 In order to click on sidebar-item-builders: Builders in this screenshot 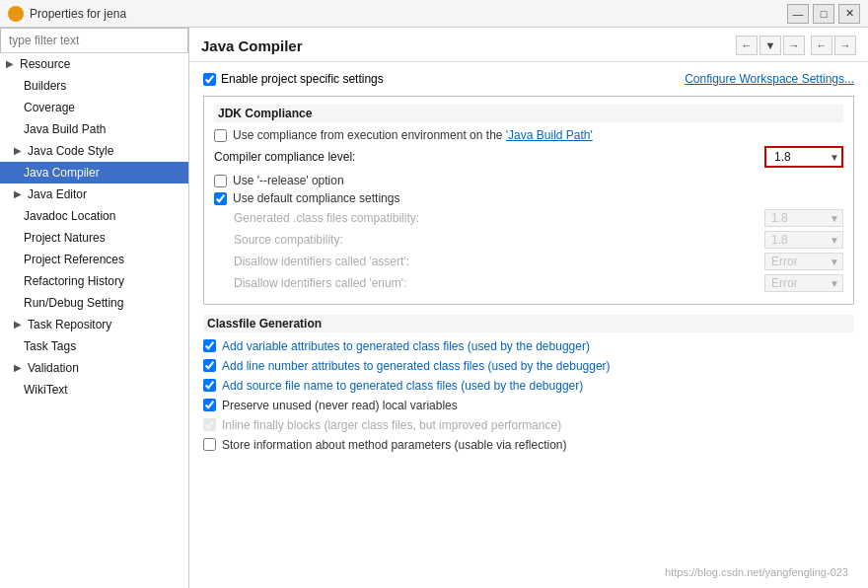, I will do `click(95, 86)`.